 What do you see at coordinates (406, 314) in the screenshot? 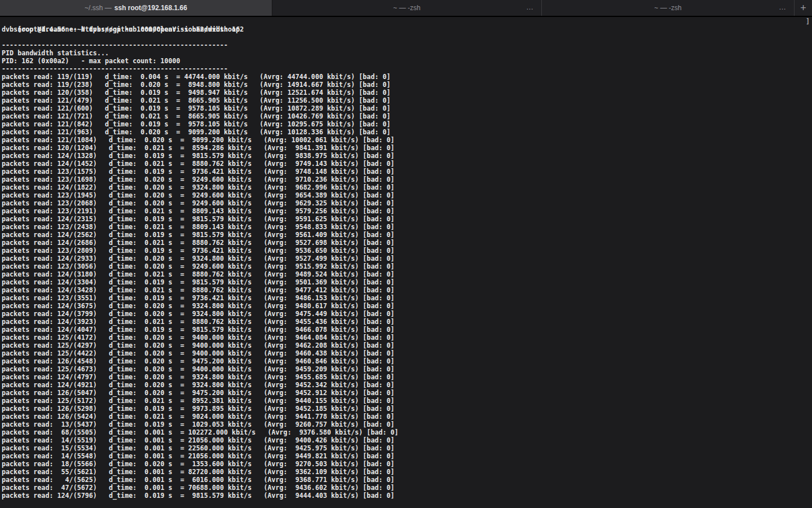
I see `terminal-line: packets read: 124/(3799) d_time: 0.020 s…` at bounding box center [406, 314].